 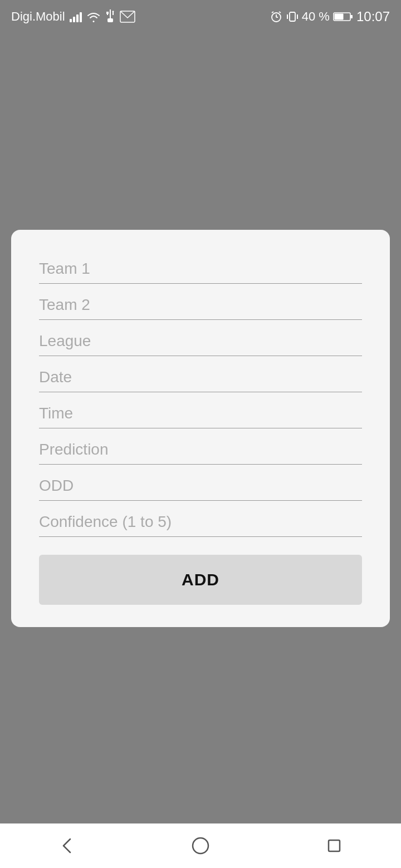 I want to click on time-label: 10:07, so click(x=373, y=17).